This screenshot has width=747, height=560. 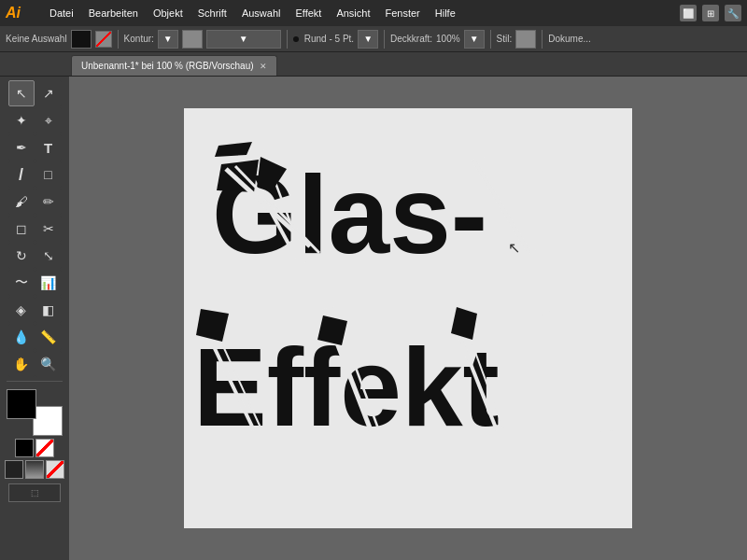 What do you see at coordinates (168, 65) in the screenshot?
I see `tab-label: Unbenannt-1* bei 100 % (RGB/Vorschau)` at bounding box center [168, 65].